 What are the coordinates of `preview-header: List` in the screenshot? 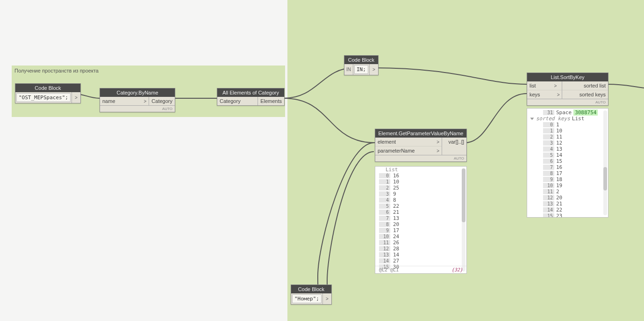 It's located at (421, 169).